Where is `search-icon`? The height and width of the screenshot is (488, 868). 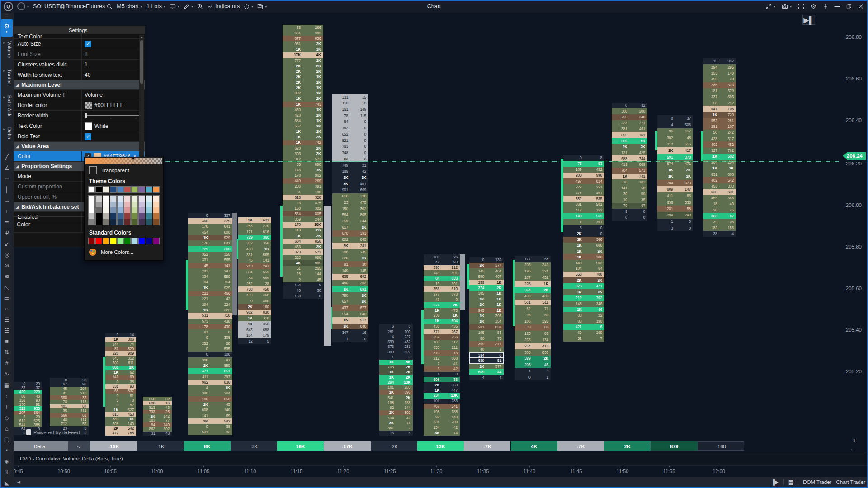 search-icon is located at coordinates (109, 6).